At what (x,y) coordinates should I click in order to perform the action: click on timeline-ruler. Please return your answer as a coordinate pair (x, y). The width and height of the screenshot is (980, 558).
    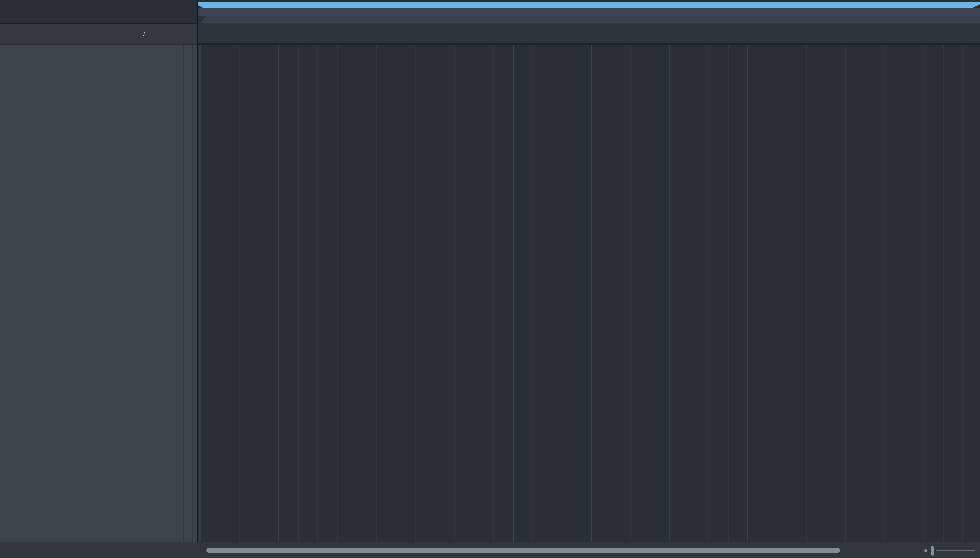
    Looking at the image, I should click on (589, 16).